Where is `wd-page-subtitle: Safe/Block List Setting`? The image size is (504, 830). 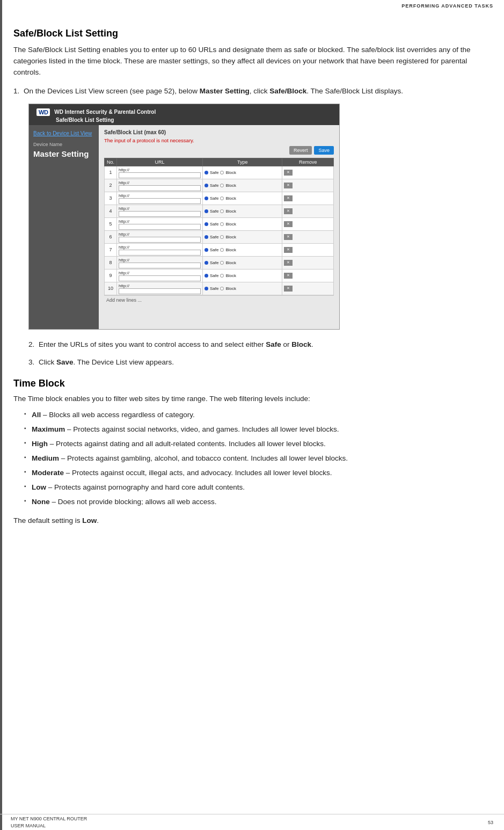
wd-page-subtitle: Safe/Block List Setting is located at coordinates (194, 120).